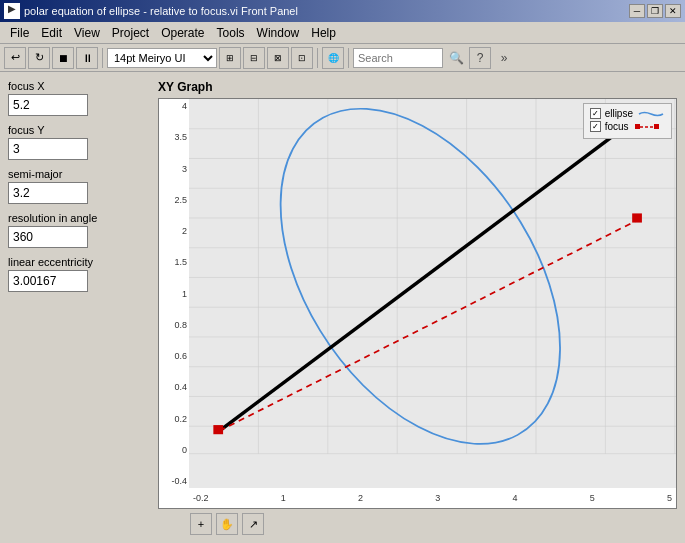 The width and height of the screenshot is (685, 543). Describe the element at coordinates (342, 58) in the screenshot. I see `toolbar: ↩ ↻ ⏹ ⏸ 14pt Meiryo UI ⊞ ⊟ ⊠ ⊡ 🌐 🔍 ? »` at that location.